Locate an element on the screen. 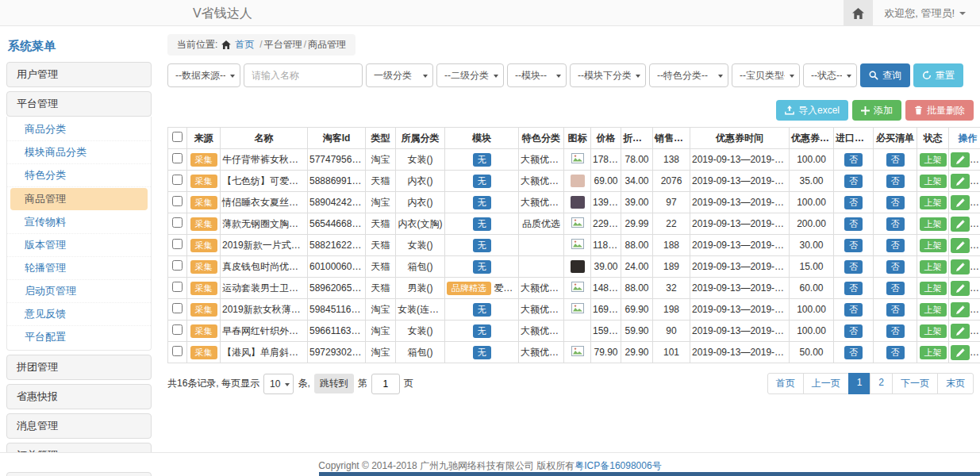 This screenshot has height=476, width=980. filter-select-3: --模块-- is located at coordinates (536, 75).